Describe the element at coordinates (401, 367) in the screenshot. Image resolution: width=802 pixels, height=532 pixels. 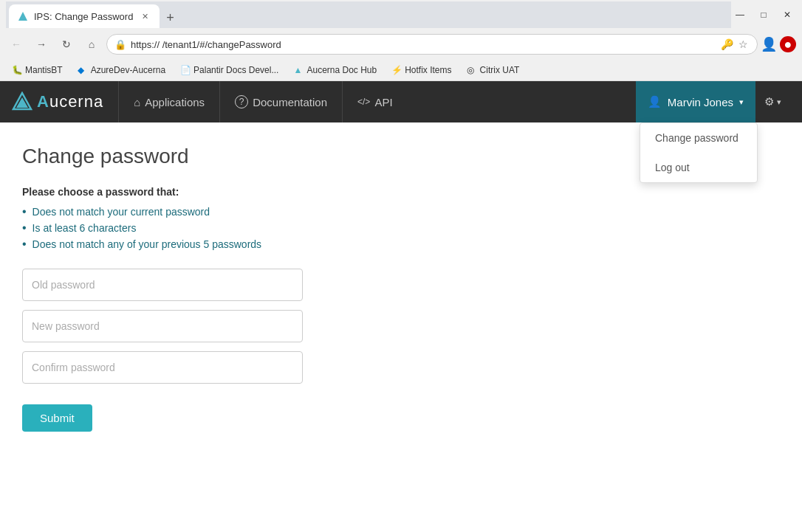
I see `confirm-password-field-group` at that location.